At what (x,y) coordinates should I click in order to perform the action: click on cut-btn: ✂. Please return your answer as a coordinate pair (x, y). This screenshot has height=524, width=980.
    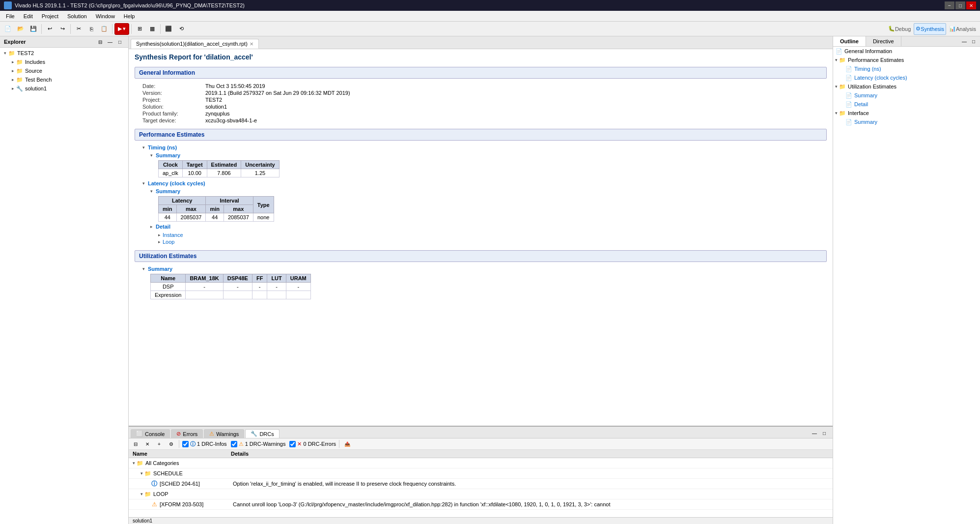
    Looking at the image, I should click on (79, 29).